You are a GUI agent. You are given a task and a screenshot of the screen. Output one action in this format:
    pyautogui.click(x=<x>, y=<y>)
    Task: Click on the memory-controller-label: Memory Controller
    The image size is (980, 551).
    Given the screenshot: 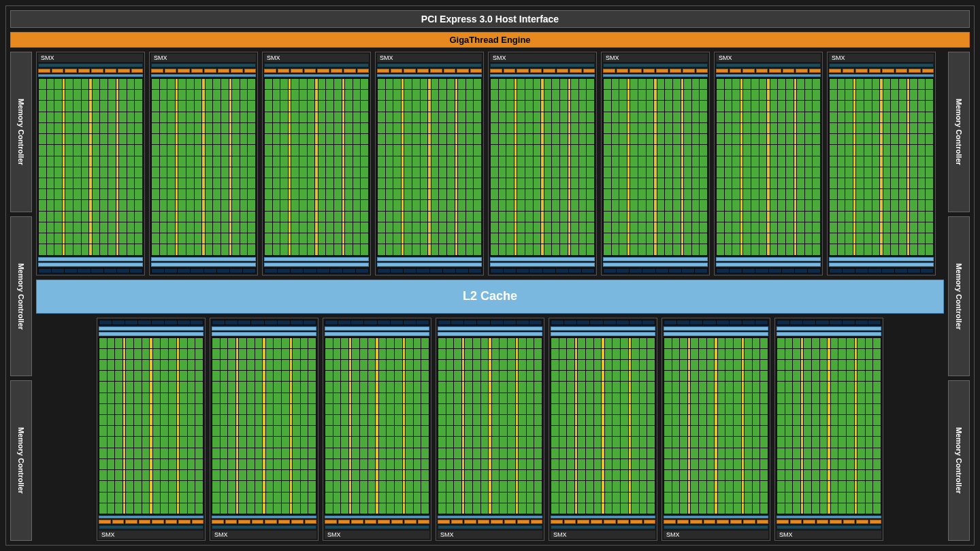 What is the action you would take?
    pyautogui.click(x=21, y=132)
    